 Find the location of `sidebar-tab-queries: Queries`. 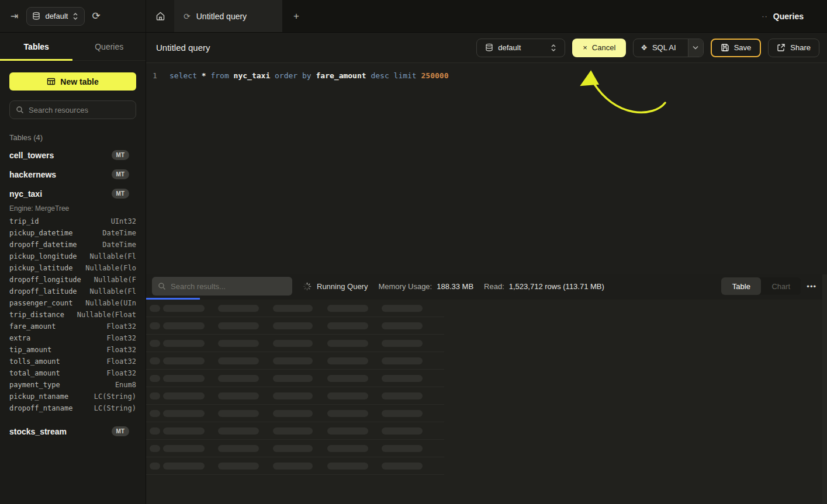

sidebar-tab-queries: Queries is located at coordinates (110, 47).